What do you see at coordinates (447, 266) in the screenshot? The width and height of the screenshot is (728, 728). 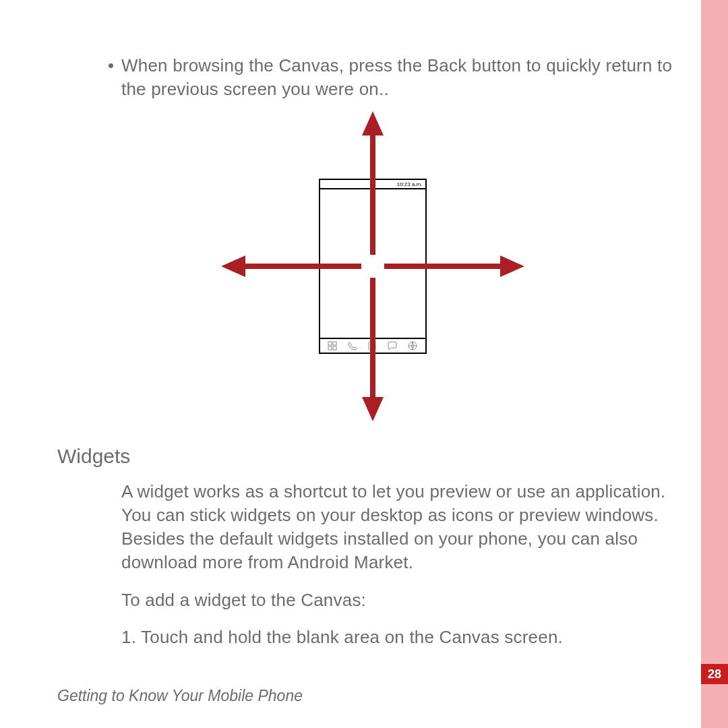 I see `arrow-right-icon` at bounding box center [447, 266].